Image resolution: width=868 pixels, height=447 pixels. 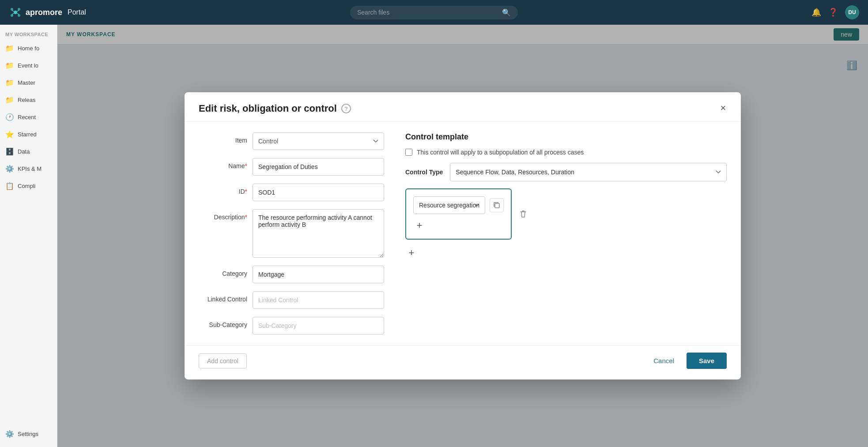 What do you see at coordinates (223, 138) in the screenshot?
I see `item-label: Item` at bounding box center [223, 138].